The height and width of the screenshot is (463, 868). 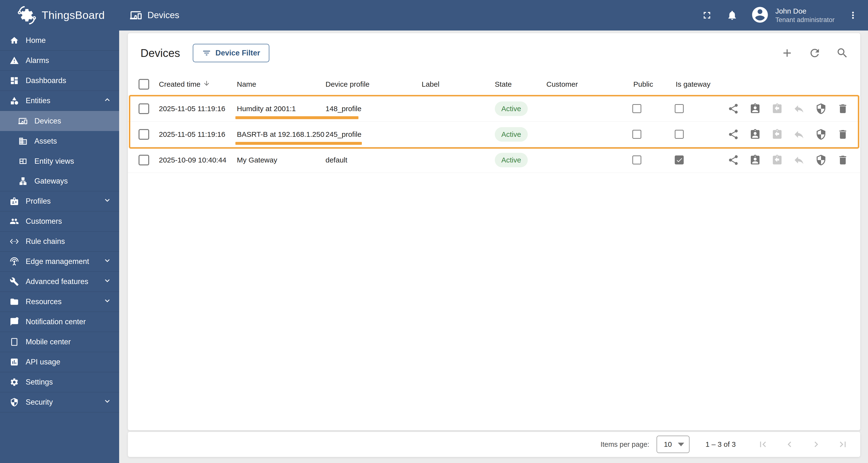 What do you see at coordinates (39, 402) in the screenshot?
I see `sidebar-item-label: Security` at bounding box center [39, 402].